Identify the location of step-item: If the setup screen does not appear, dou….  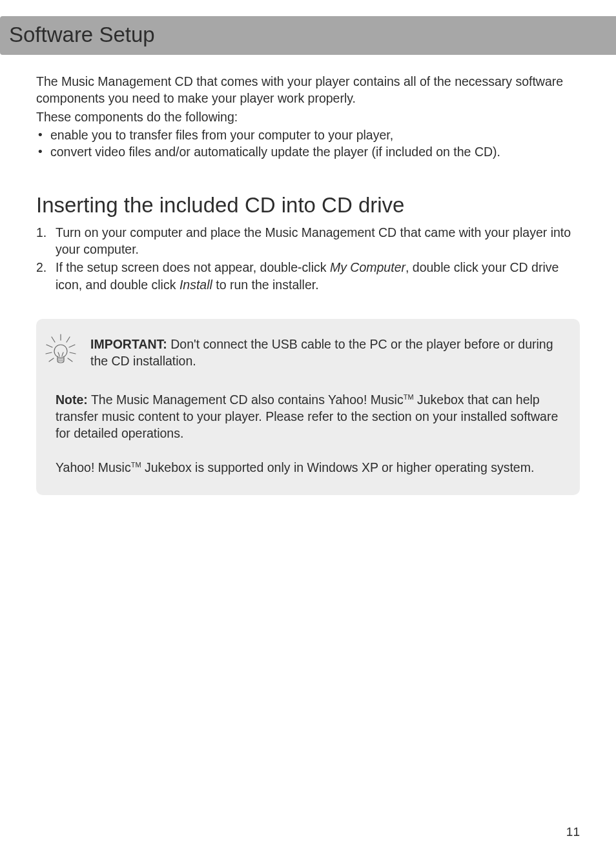
(308, 276).